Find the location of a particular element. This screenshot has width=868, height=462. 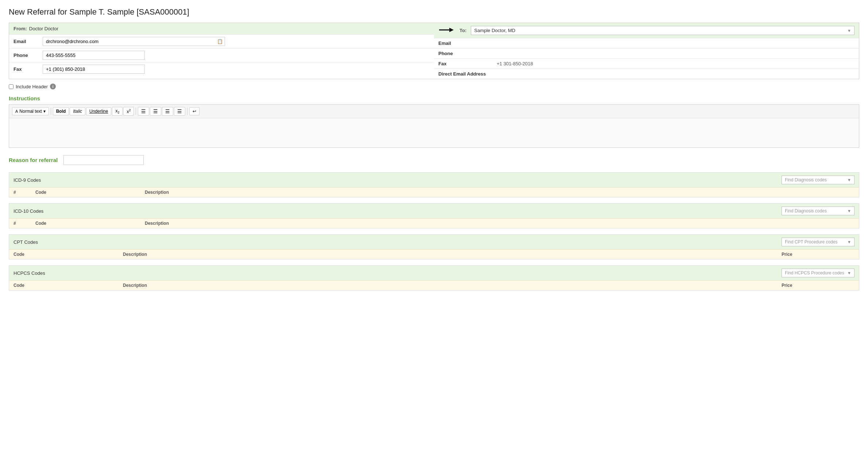

outdent-btn: ☰ is located at coordinates (179, 111).